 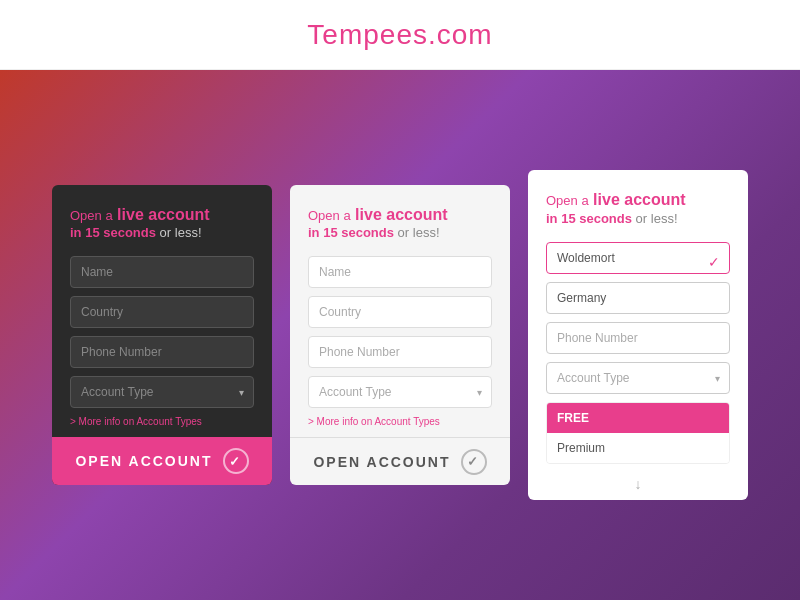 I want to click on check-circle-dark: ✓, so click(x=236, y=461).